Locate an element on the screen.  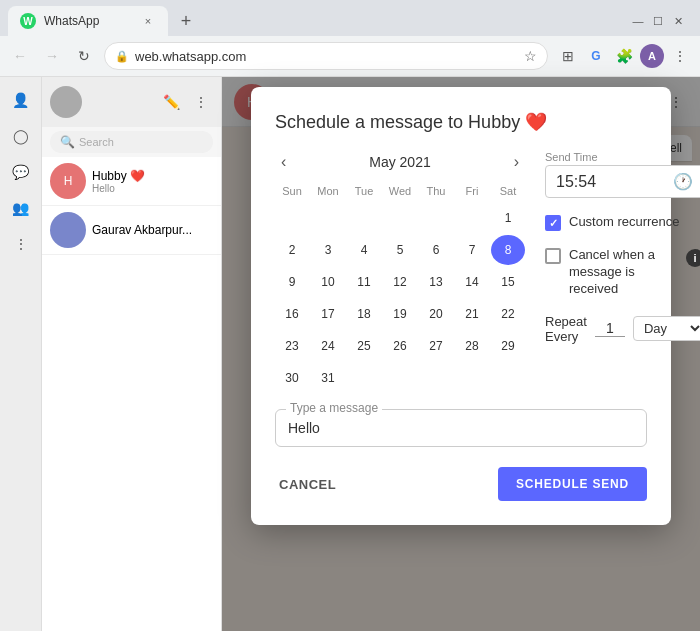
cal-day: 14 is located at coordinates (472, 282).